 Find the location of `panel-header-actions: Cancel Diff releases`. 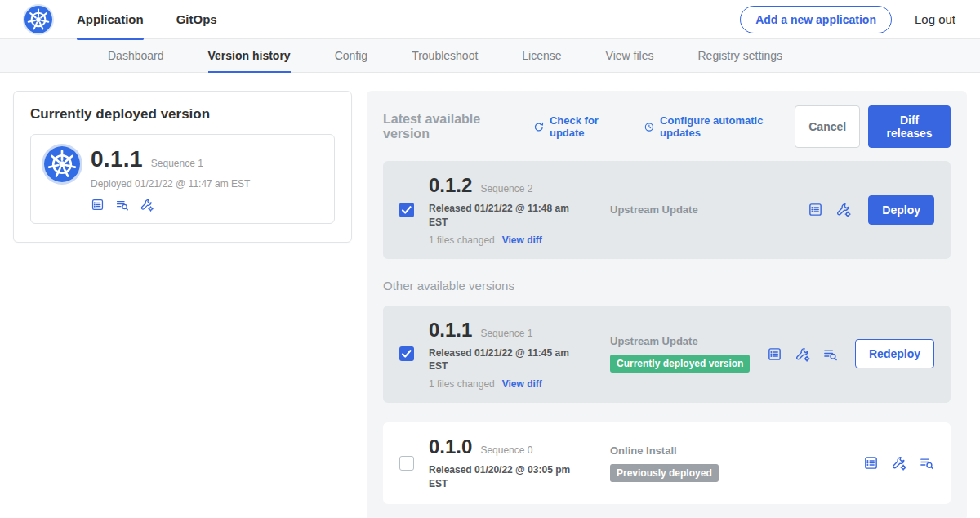

panel-header-actions: Cancel Diff releases is located at coordinates (872, 127).